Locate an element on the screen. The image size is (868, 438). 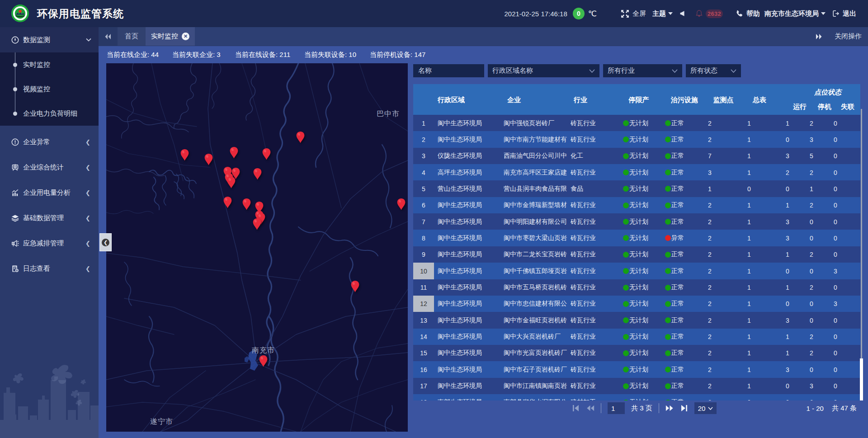
chevron-down-icon is located at coordinates (89, 40).